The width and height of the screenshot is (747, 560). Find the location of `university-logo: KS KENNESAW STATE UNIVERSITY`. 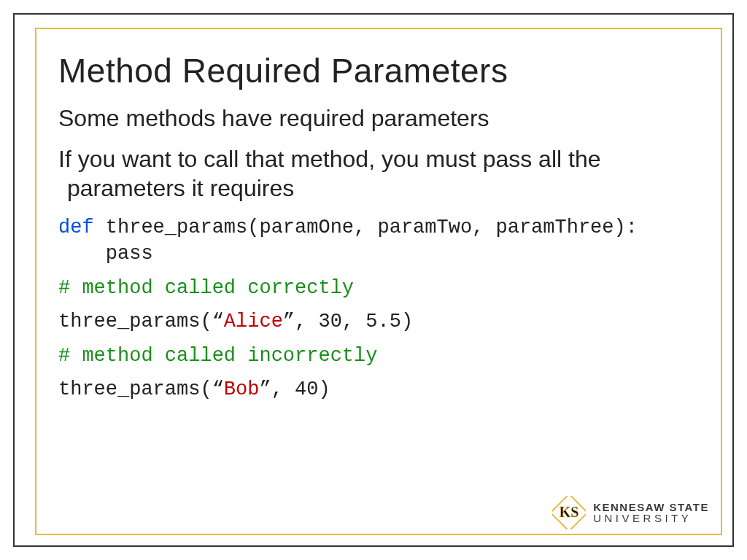

university-logo: KS KENNESAW STATE UNIVERSITY is located at coordinates (630, 513).